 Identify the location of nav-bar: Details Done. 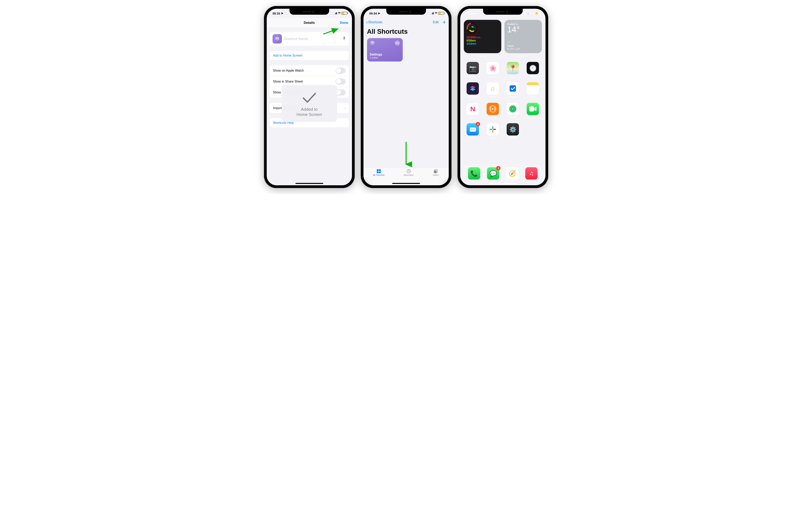
(310, 23).